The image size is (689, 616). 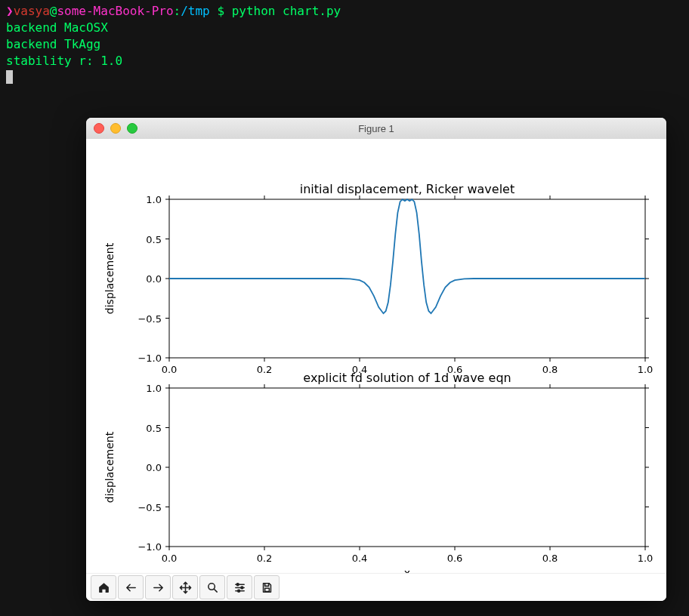 I want to click on save-button, so click(x=267, y=587).